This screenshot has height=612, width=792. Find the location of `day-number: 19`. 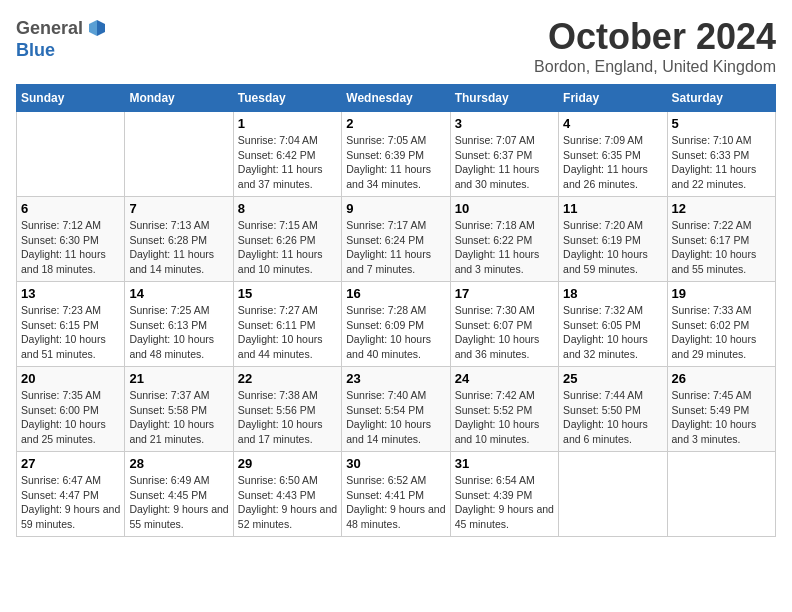

day-number: 19 is located at coordinates (722, 294).